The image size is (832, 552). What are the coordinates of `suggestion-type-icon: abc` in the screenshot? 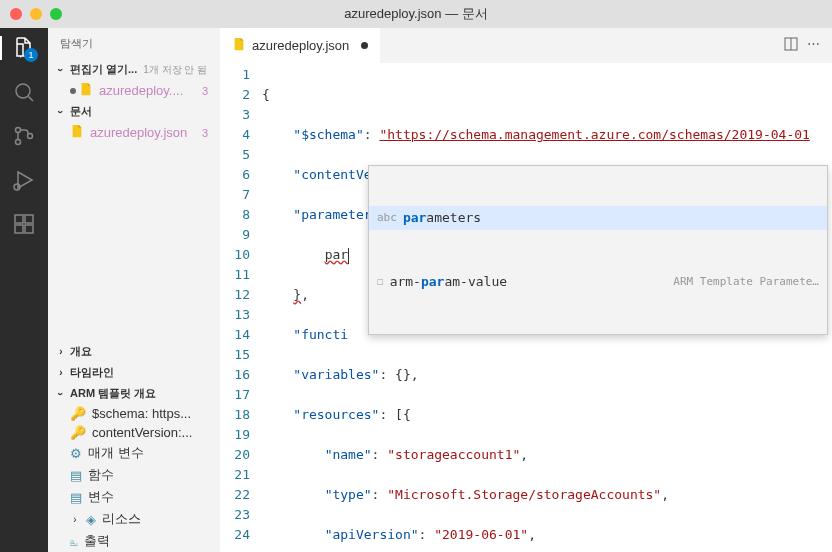 It's located at (387, 218).